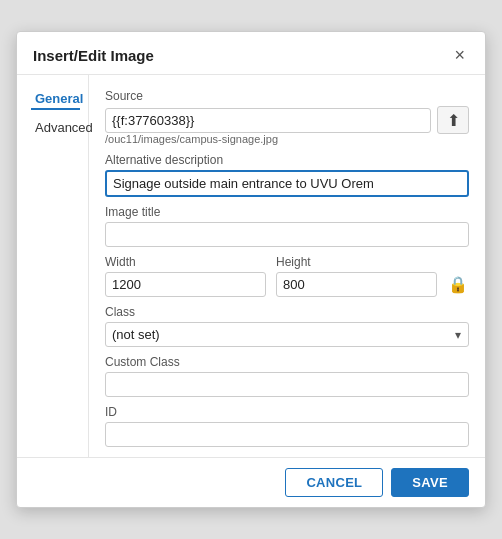 The width and height of the screenshot is (502, 539). What do you see at coordinates (53, 266) in the screenshot?
I see `sidebar: General Advanced` at bounding box center [53, 266].